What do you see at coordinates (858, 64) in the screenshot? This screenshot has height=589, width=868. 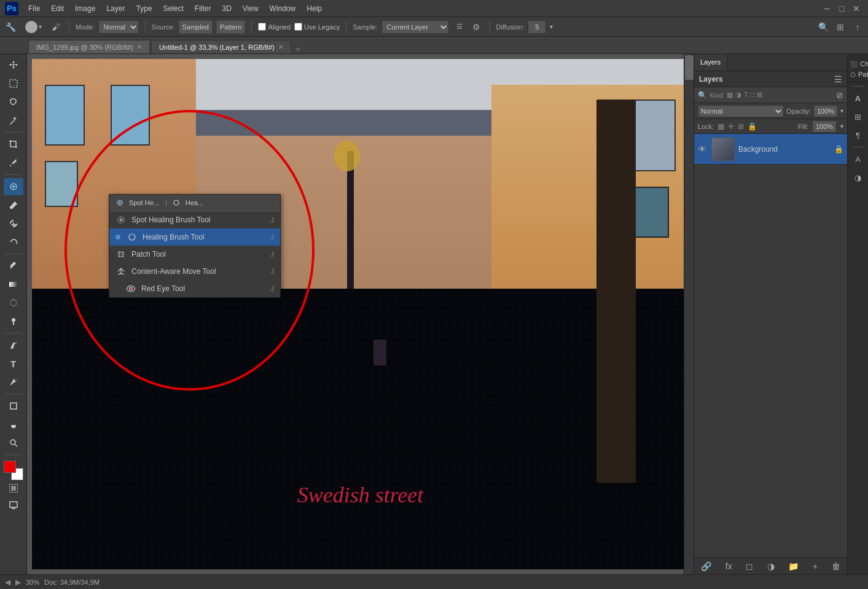 I see `channels-btn: ⬛ Channels` at bounding box center [858, 64].